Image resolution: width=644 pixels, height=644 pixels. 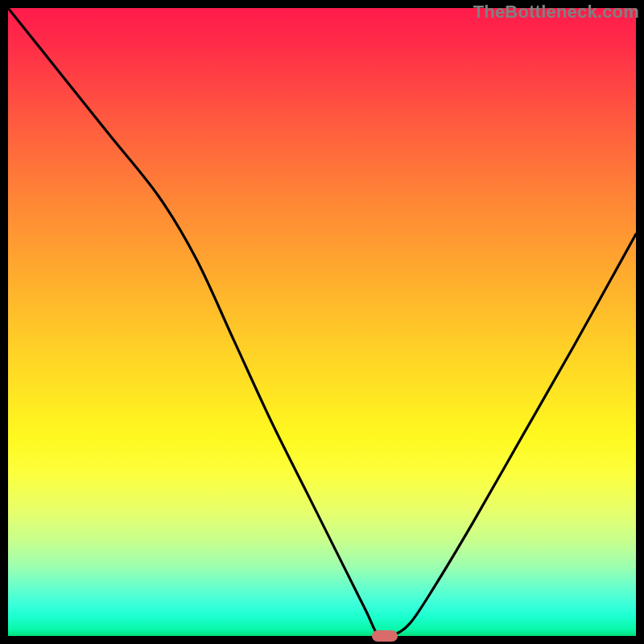 I want to click on watermark-text: TheBottleneck.com, so click(x=556, y=12).